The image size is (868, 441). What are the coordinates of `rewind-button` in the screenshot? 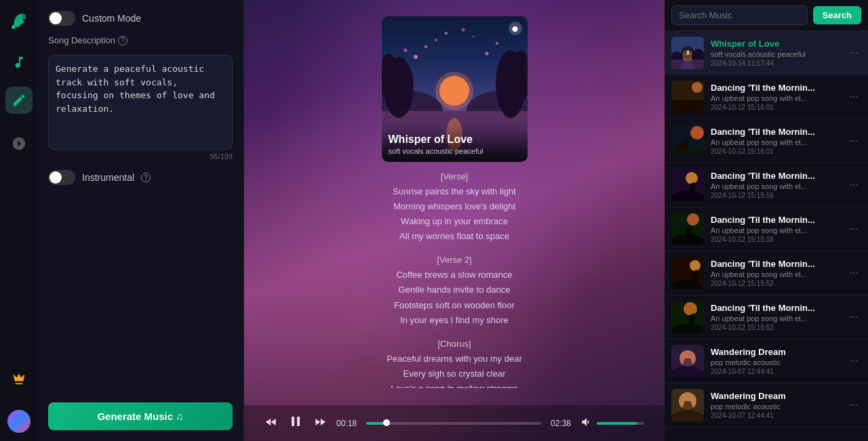 It's located at (271, 423).